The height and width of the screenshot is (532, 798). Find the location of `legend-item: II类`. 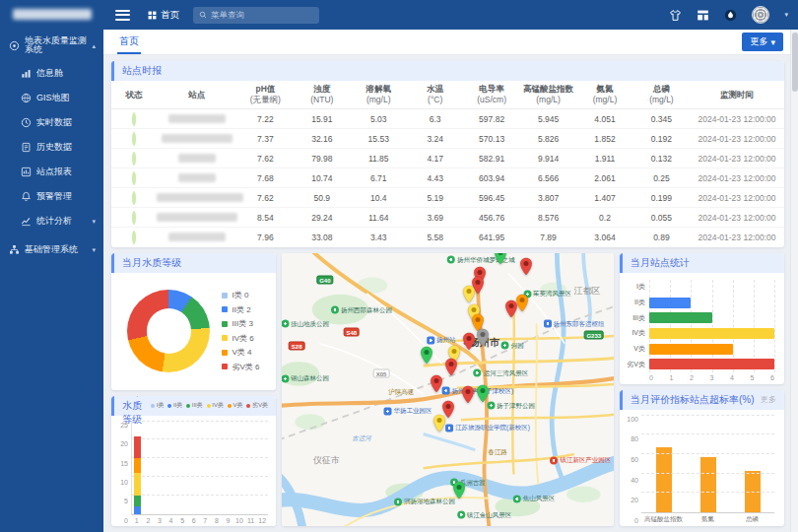

legend-item: II类 is located at coordinates (175, 406).